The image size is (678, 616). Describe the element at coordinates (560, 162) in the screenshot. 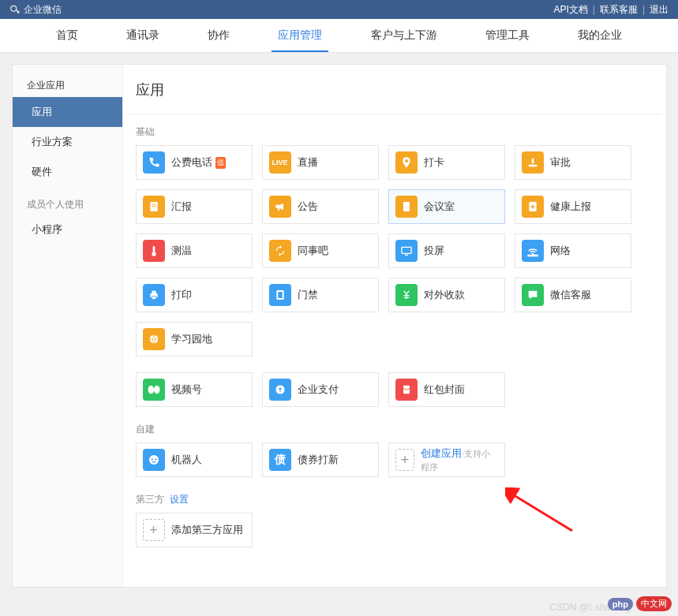

I see `app-label: 审批` at that location.